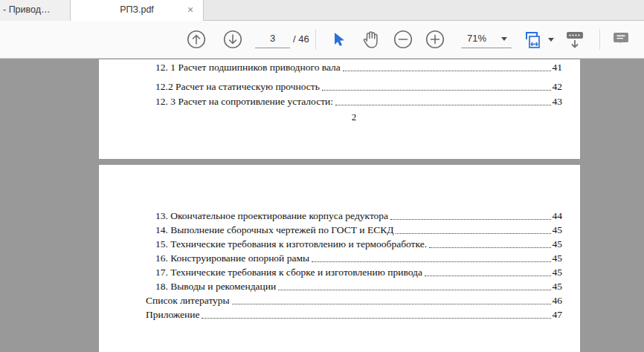 This screenshot has width=644, height=352. What do you see at coordinates (322, 40) in the screenshot?
I see `toolbar: 3 / 46 71%` at bounding box center [322, 40].